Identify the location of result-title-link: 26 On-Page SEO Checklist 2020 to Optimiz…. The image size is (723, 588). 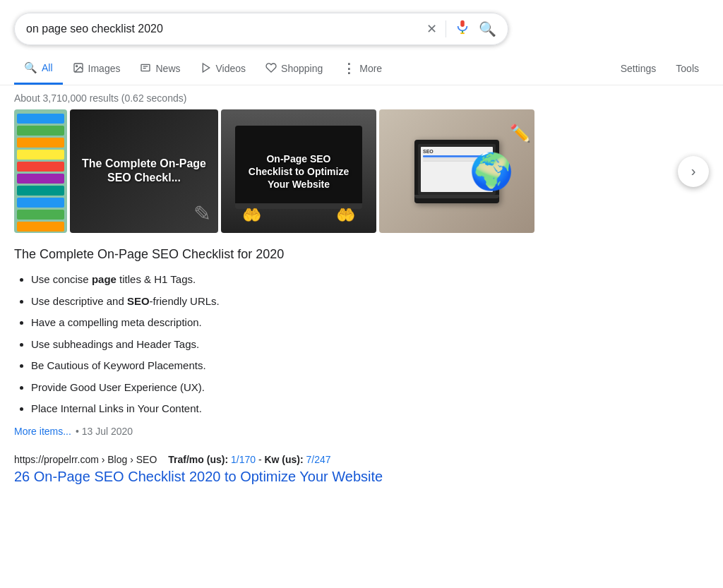
(254, 476).